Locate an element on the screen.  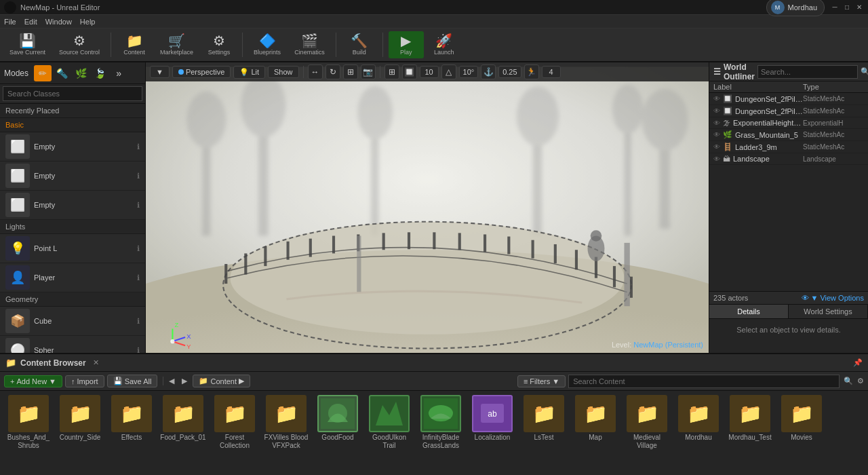
folder-mordhau-test: 📁 Mordhau_Test is located at coordinates (750, 435).